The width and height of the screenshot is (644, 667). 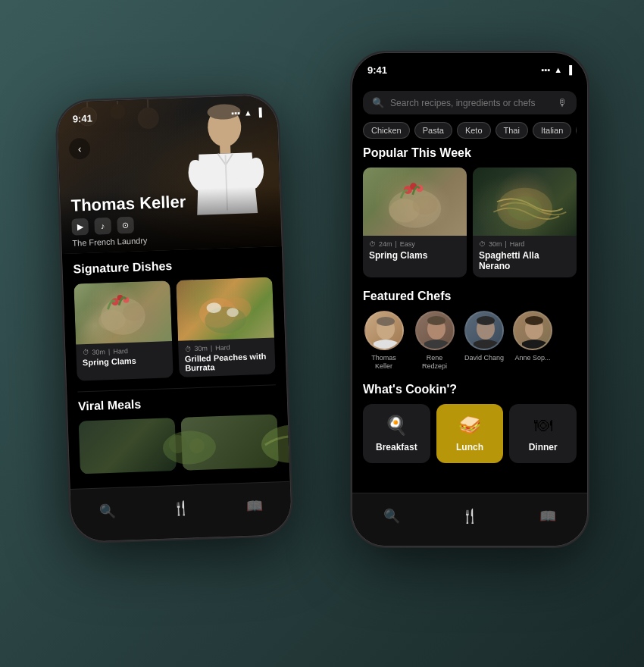 What do you see at coordinates (470, 434) in the screenshot?
I see `meal-grid: 🍳 Breakfast 🥪 Lunch 🍽 Dinner` at bounding box center [470, 434].